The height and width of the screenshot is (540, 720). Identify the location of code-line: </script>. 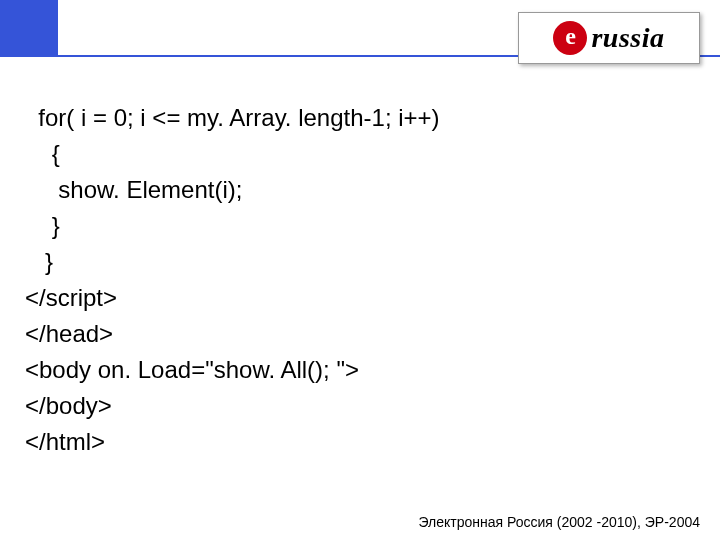
(71, 298).